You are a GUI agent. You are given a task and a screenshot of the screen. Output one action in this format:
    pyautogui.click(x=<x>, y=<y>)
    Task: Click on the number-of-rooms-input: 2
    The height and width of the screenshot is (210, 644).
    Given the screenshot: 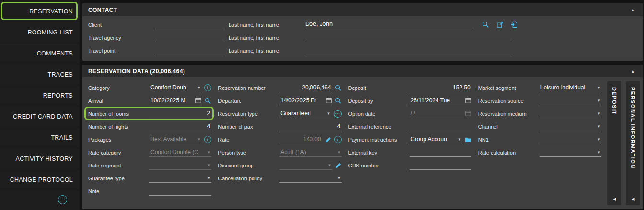 What is the action you would take?
    pyautogui.click(x=180, y=114)
    